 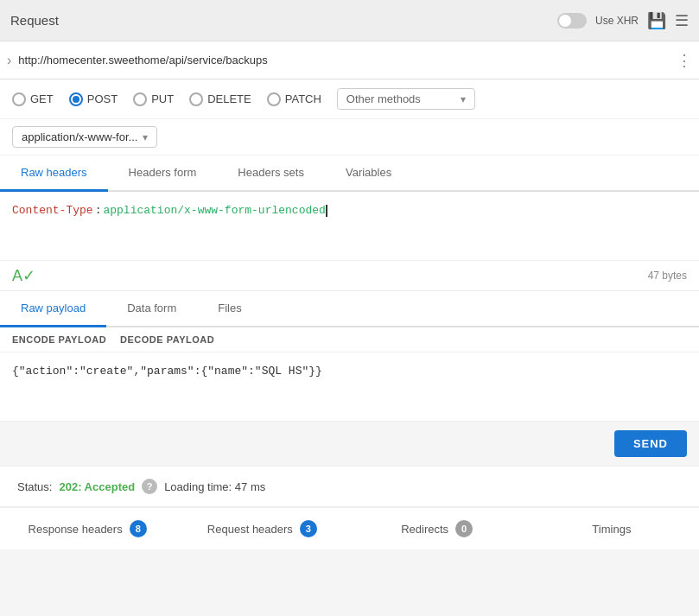 What do you see at coordinates (623, 21) in the screenshot?
I see `header-right: Use XHR 💾 ☰` at bounding box center [623, 21].